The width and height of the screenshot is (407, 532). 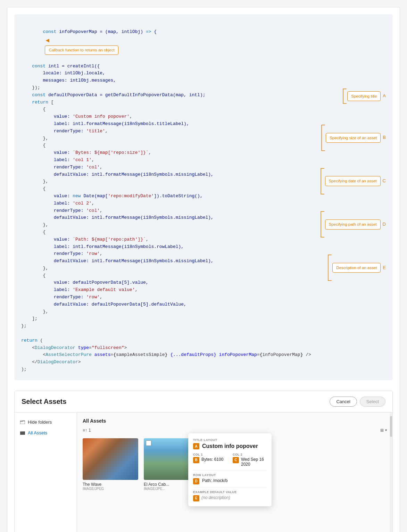 I want to click on callback-callout: Callback function to returns an object, so click(x=81, y=50).